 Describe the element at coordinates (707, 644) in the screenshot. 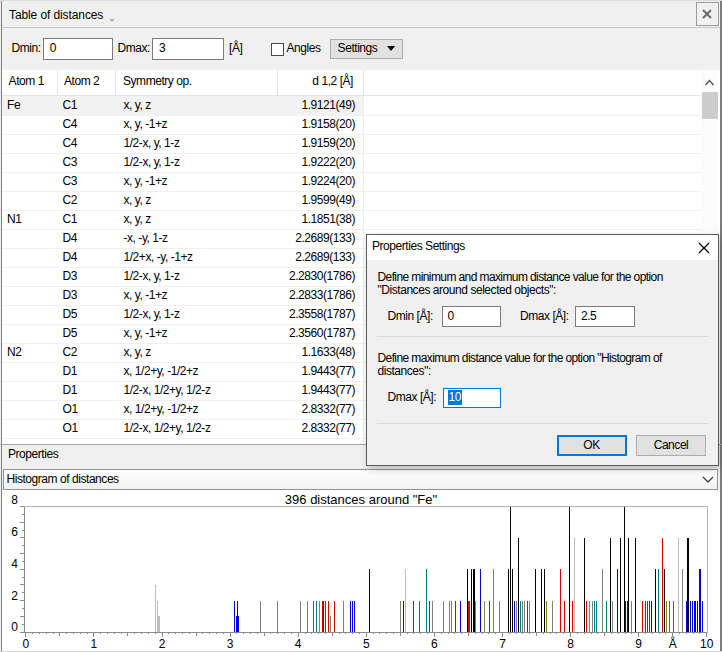

I see `svg-text: 10` at that location.